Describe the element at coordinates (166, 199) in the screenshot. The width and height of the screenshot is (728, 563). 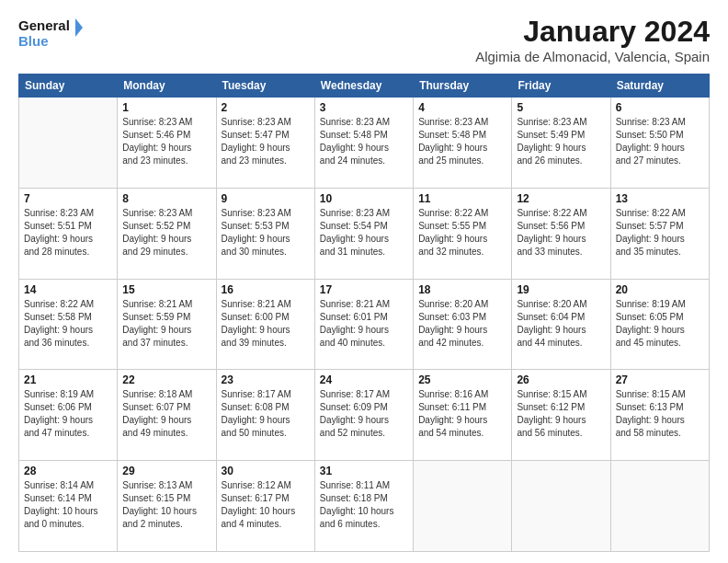
I see `day-number: 8` at that location.